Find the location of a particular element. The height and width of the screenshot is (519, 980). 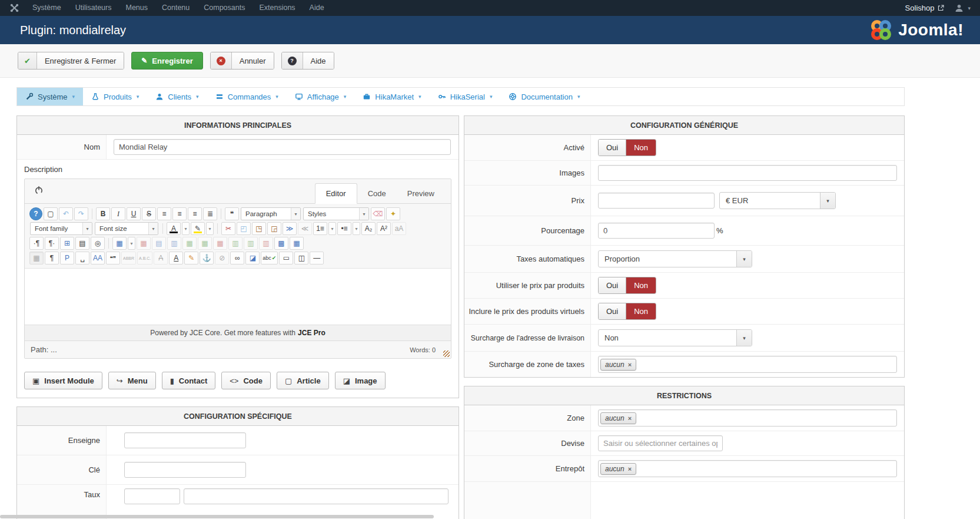

note-icon: ✎ is located at coordinates (191, 258).